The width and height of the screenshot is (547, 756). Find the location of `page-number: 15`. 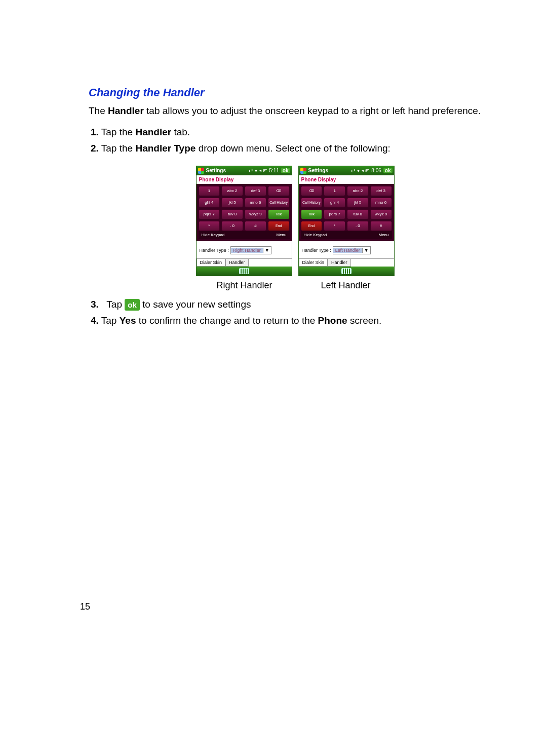

page-number: 15 is located at coordinates (85, 607).